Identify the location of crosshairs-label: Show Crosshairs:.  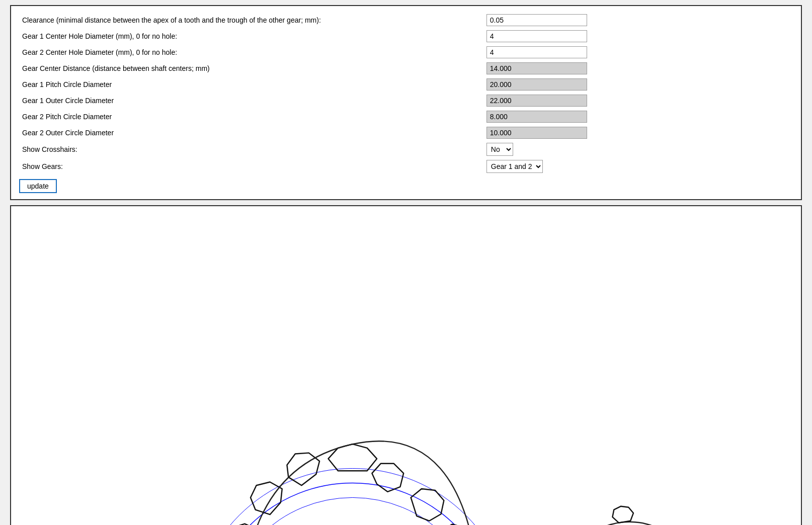
(252, 149).